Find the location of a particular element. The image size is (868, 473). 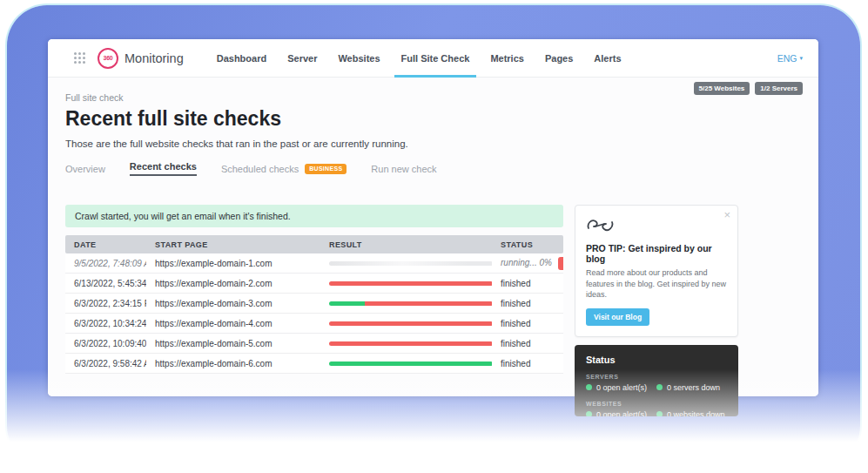

top-nav: 360 Monitoring Dashboard Server Websites… is located at coordinates (434, 58).